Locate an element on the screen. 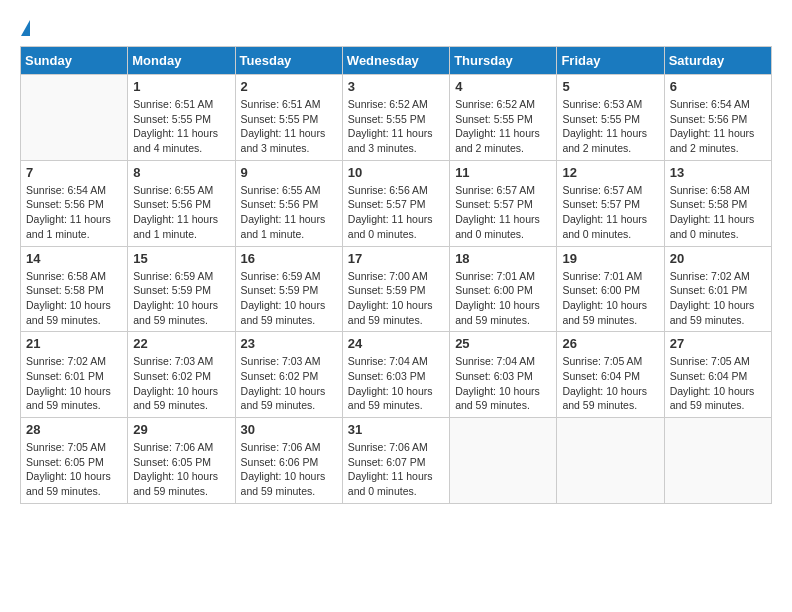 Image resolution: width=792 pixels, height=612 pixels. day-number: 2 is located at coordinates (289, 86).